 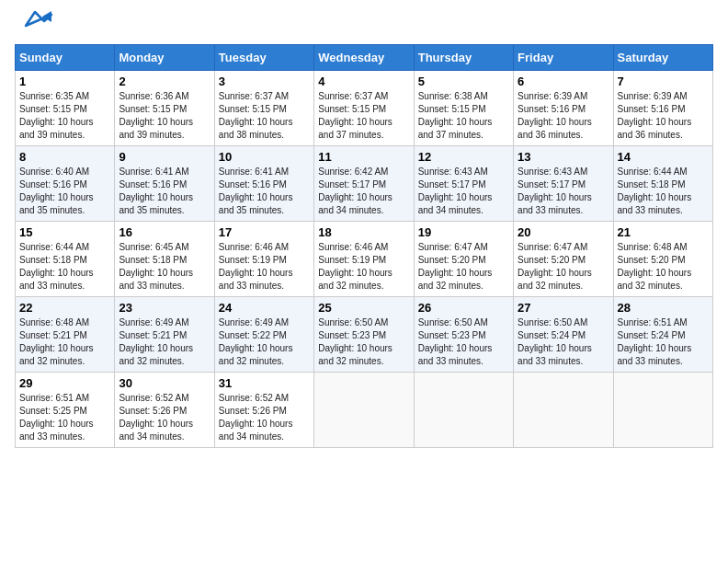 I want to click on weekday-header: Thursday, so click(x=463, y=58).